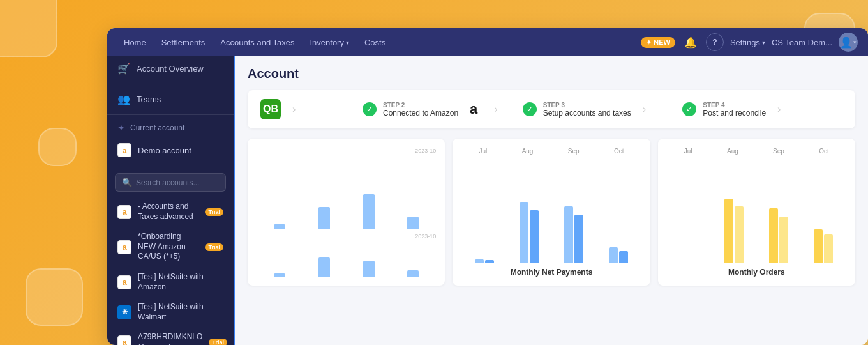  I want to click on bar-group-c2-aug, so click(529, 233).